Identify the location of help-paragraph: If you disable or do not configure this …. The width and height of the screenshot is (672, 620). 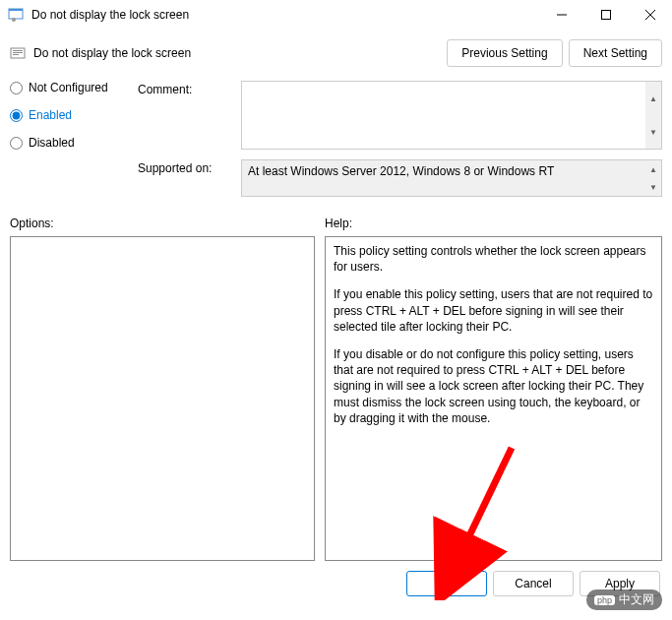
(494, 386).